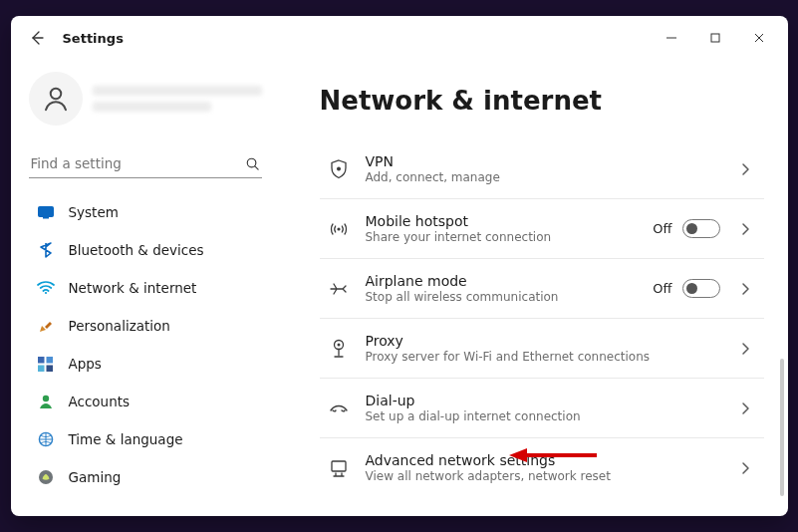 This screenshot has height=532, width=798. Describe the element at coordinates (37, 38) in the screenshot. I see `back-button` at that location.